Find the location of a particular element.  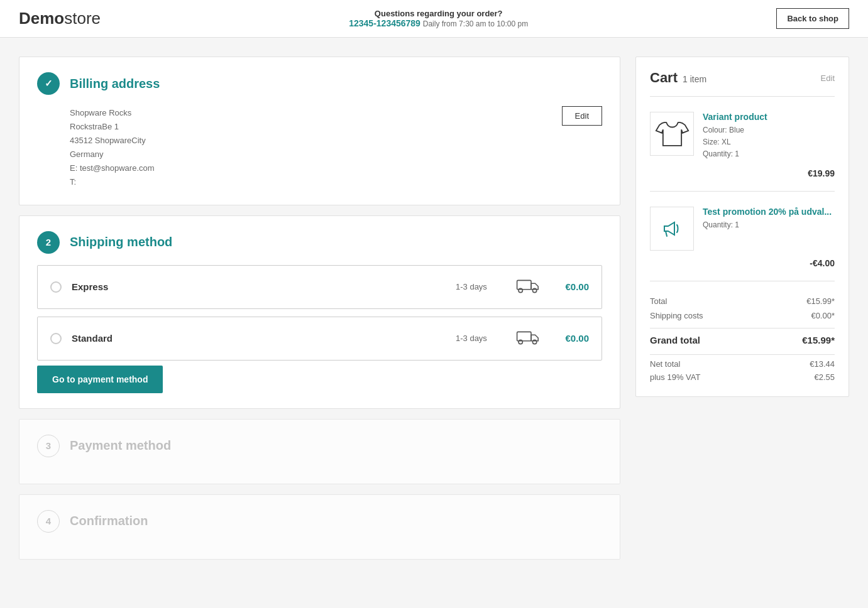

total-row: Total €15.99* is located at coordinates (742, 301).